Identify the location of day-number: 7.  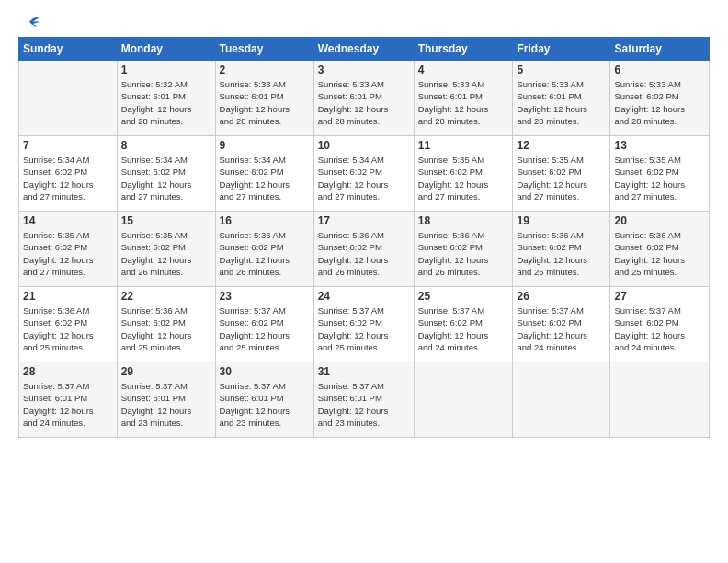
(68, 145).